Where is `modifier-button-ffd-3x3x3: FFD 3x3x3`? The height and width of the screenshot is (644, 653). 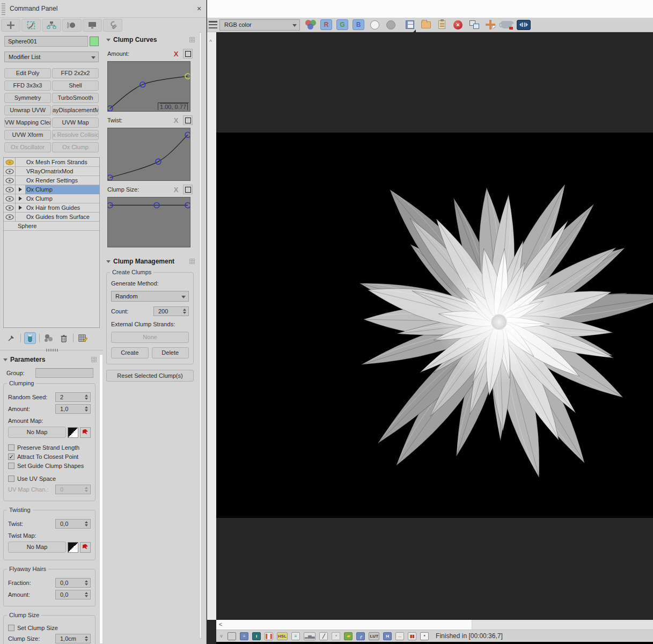 modifier-button-ffd-3x3x3: FFD 3x3x3 is located at coordinates (28, 86).